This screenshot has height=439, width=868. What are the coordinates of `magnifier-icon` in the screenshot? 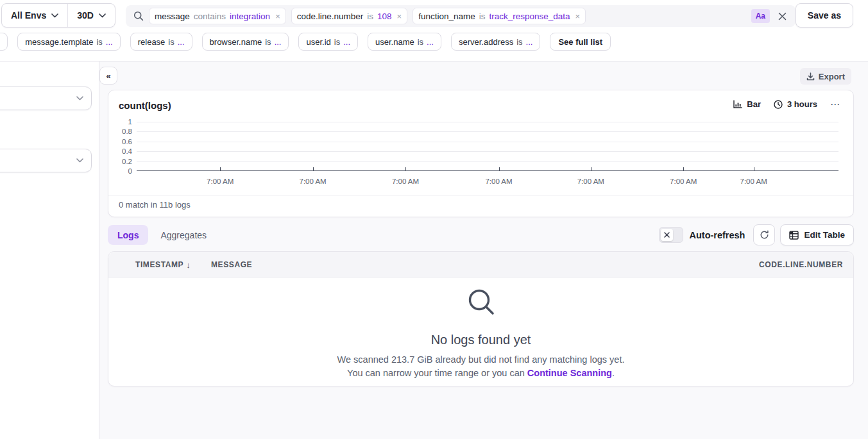 It's located at (481, 302).